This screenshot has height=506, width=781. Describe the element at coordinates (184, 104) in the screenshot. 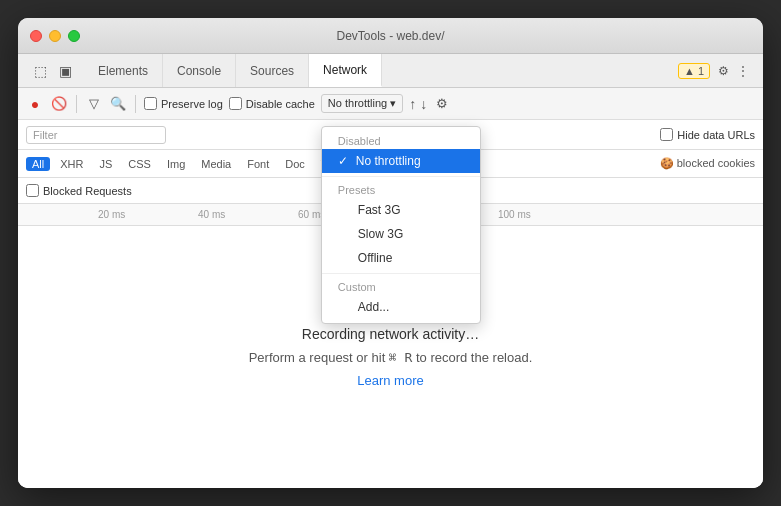

I see `preserve-log-label: Preserve log` at that location.